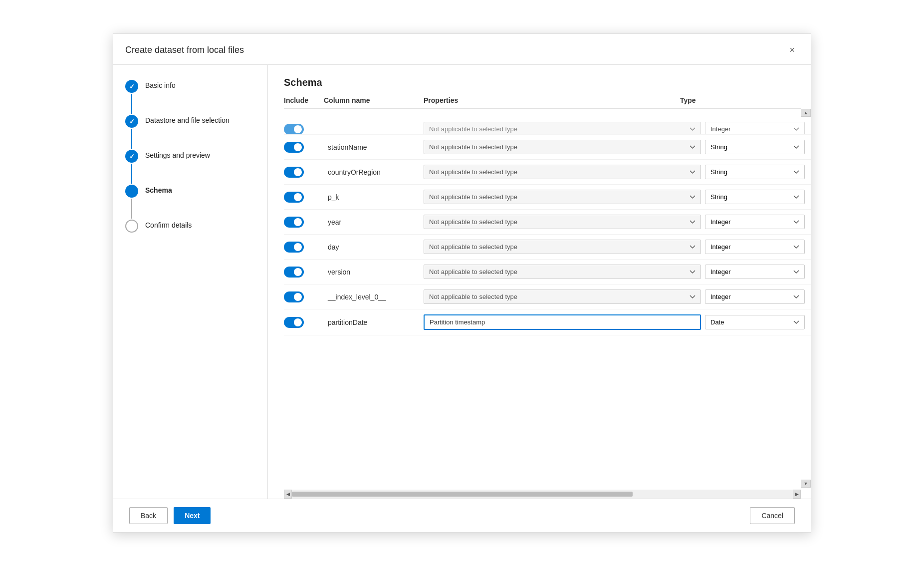 The width and height of the screenshot is (924, 566). What do you see at coordinates (562, 222) in the screenshot?
I see `props-select-4: Not applicable to selected type` at bounding box center [562, 222].